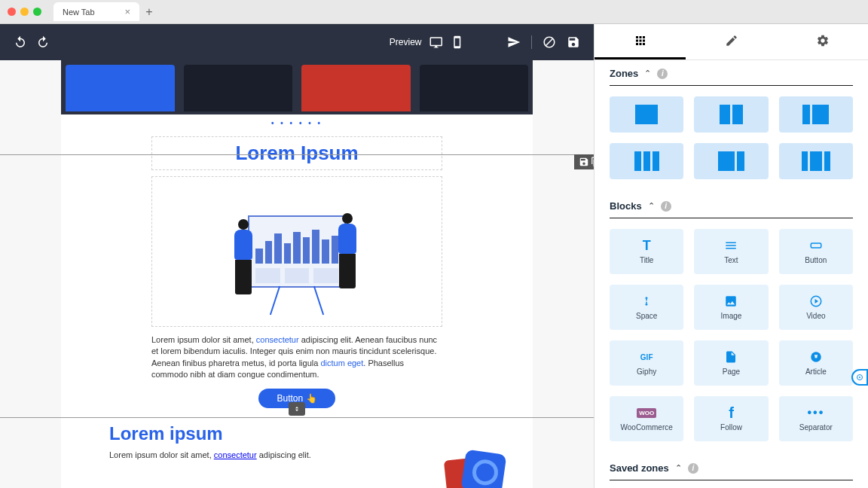 The width and height of the screenshot is (868, 488). Describe the element at coordinates (640, 41) in the screenshot. I see `grid-icon` at that location.